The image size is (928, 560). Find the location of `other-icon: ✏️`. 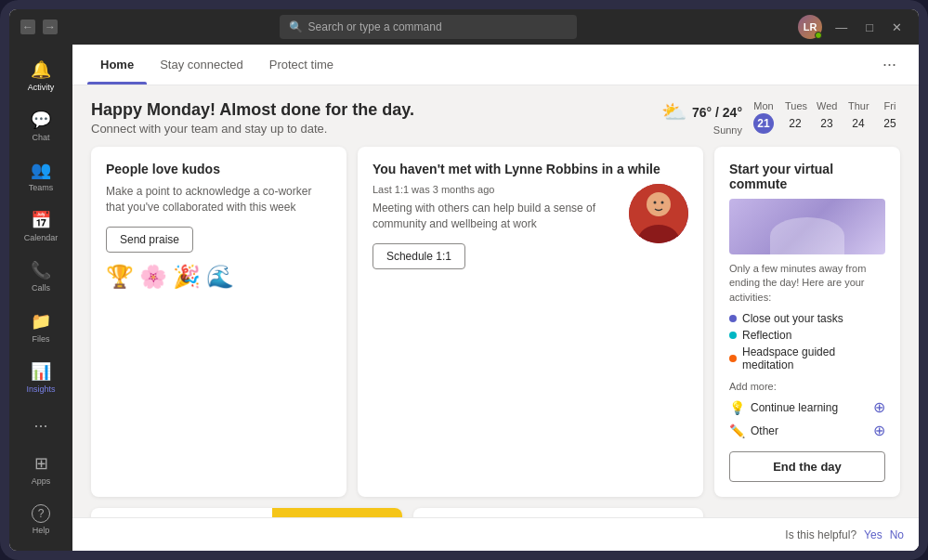

other-icon: ✏️ is located at coordinates (738, 431).